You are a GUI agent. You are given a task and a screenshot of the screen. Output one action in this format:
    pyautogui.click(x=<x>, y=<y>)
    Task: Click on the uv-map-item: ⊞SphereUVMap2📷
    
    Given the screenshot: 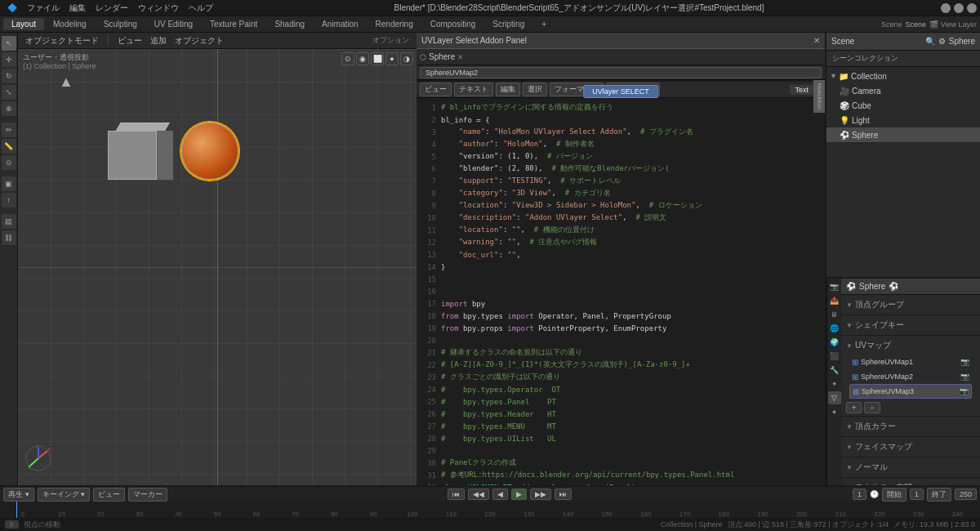 What is the action you would take?
    pyautogui.click(x=911, y=377)
    